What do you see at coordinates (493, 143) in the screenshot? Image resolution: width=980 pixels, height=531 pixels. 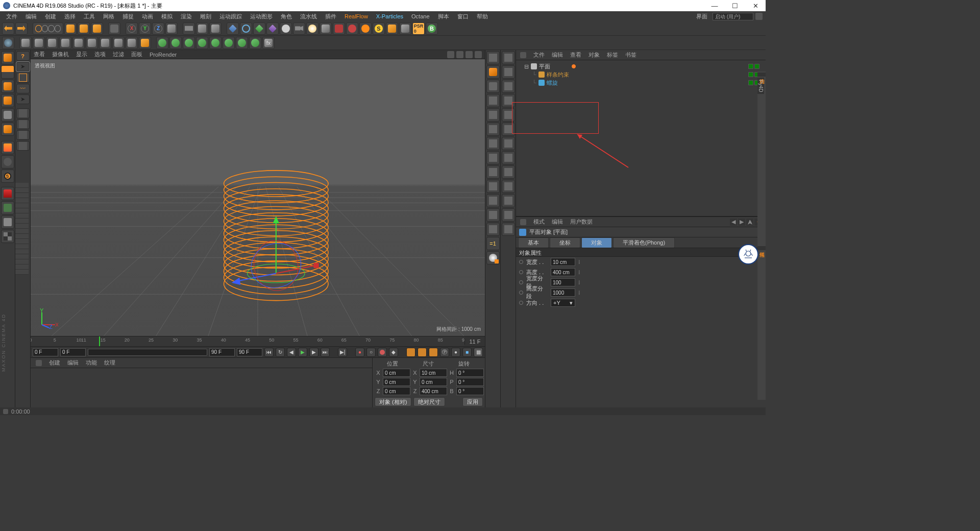 I see `vrt-a7` at bounding box center [493, 143].